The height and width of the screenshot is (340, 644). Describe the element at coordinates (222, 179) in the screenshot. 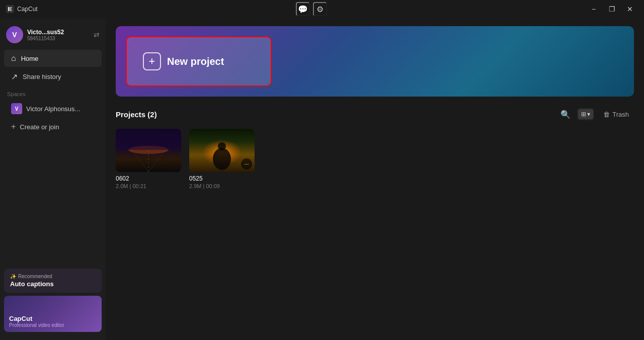

I see `project-name: 0525` at that location.